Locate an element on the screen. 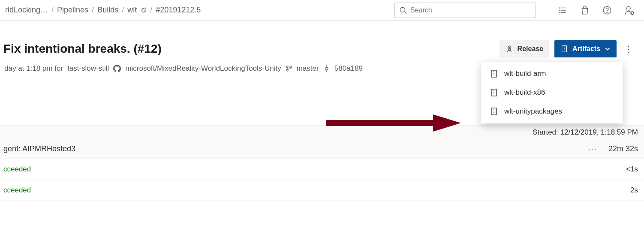 This screenshot has height=231, width=644. artifact-item-x86: wlt-build-x86 is located at coordinates (552, 93).